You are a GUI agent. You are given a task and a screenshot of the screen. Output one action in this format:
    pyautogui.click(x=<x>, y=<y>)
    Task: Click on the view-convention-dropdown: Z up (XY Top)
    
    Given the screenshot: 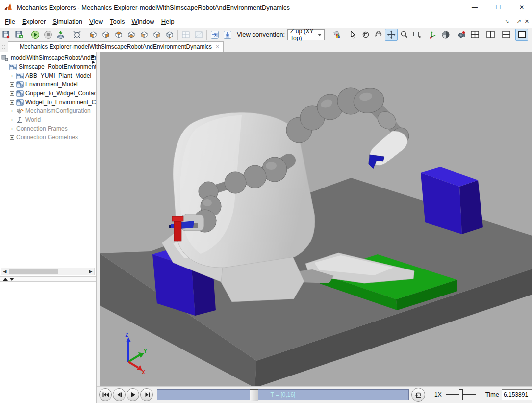 What is the action you would take?
    pyautogui.click(x=306, y=35)
    